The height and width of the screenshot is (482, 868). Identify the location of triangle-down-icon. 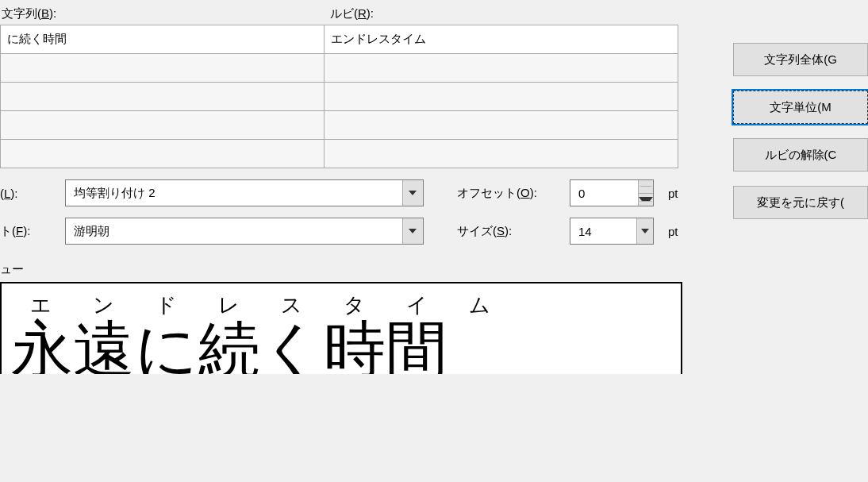
(646, 199).